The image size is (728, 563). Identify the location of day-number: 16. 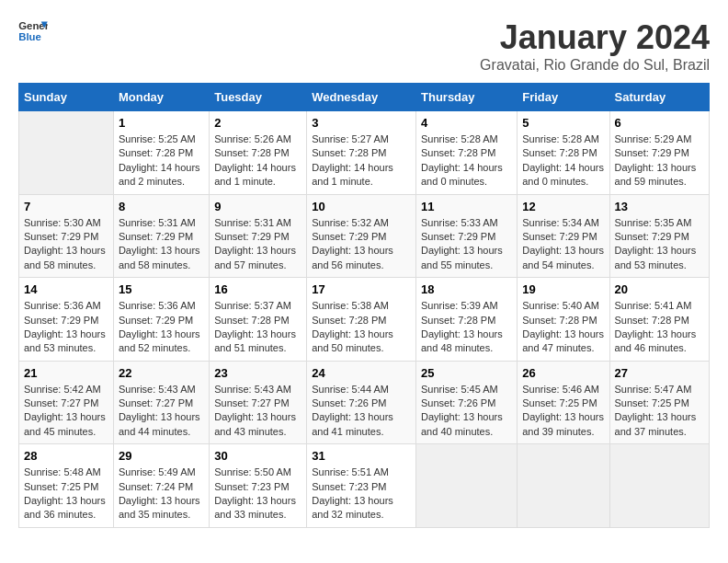
(257, 289).